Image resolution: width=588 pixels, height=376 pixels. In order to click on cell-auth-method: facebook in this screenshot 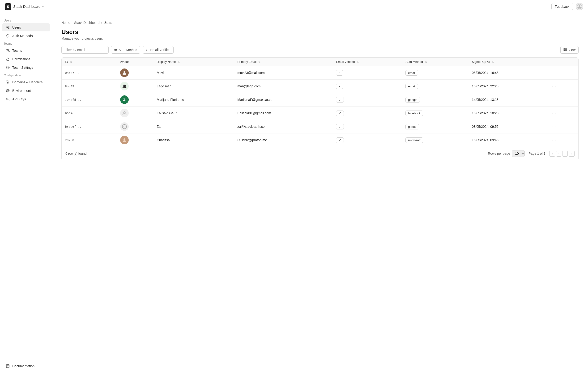, I will do `click(435, 113)`.